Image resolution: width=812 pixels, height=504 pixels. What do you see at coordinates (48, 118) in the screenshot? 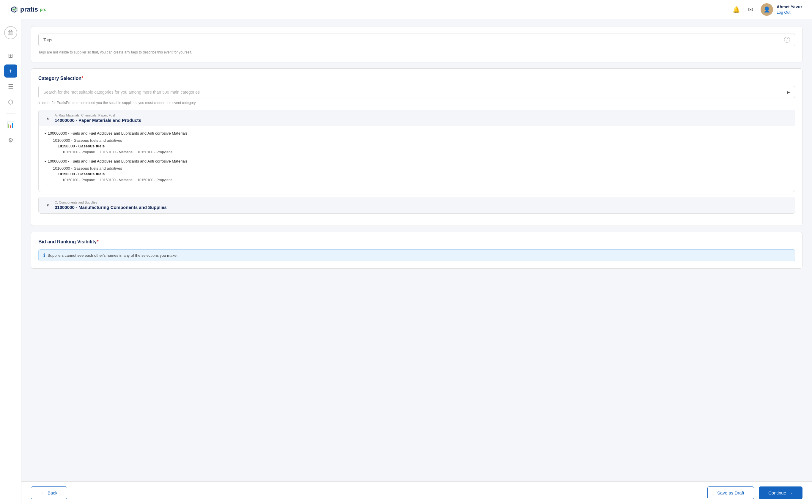
I see `category-group-1-toggle: ▲` at bounding box center [48, 118].